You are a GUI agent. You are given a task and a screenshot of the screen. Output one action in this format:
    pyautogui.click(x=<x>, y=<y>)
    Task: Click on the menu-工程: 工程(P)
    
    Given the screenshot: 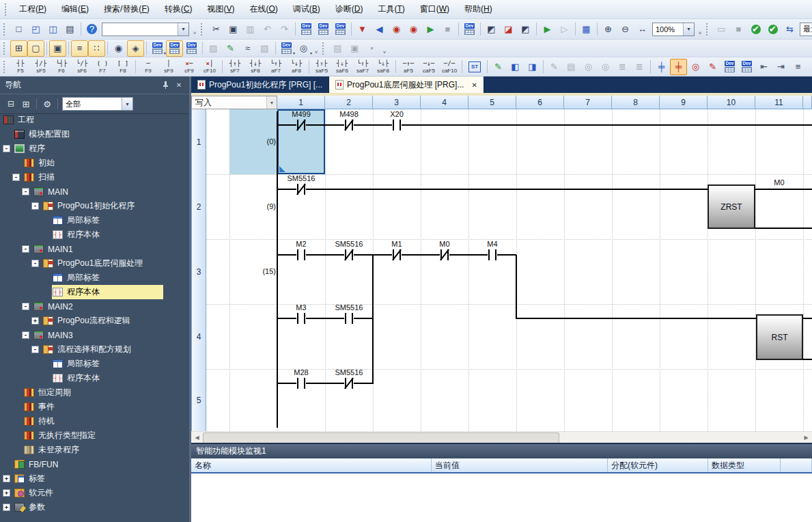 What is the action you would take?
    pyautogui.click(x=33, y=10)
    